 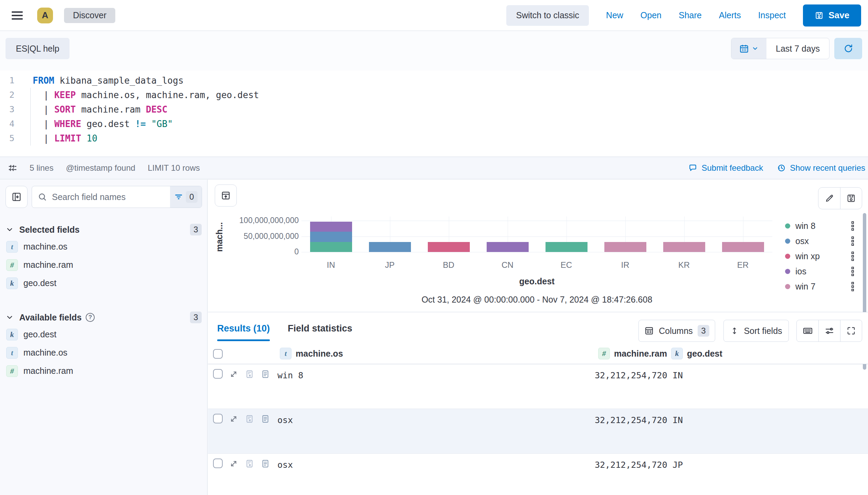 I want to click on time-range-button: Last 7 days, so click(x=798, y=49).